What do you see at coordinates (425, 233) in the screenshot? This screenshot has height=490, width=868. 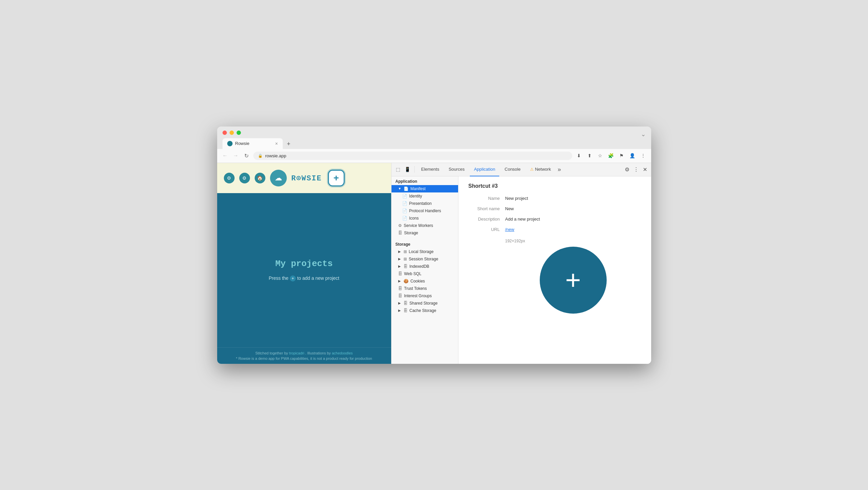 I see `sidebar-item-storage-app: 🗄 Storage` at bounding box center [425, 233].